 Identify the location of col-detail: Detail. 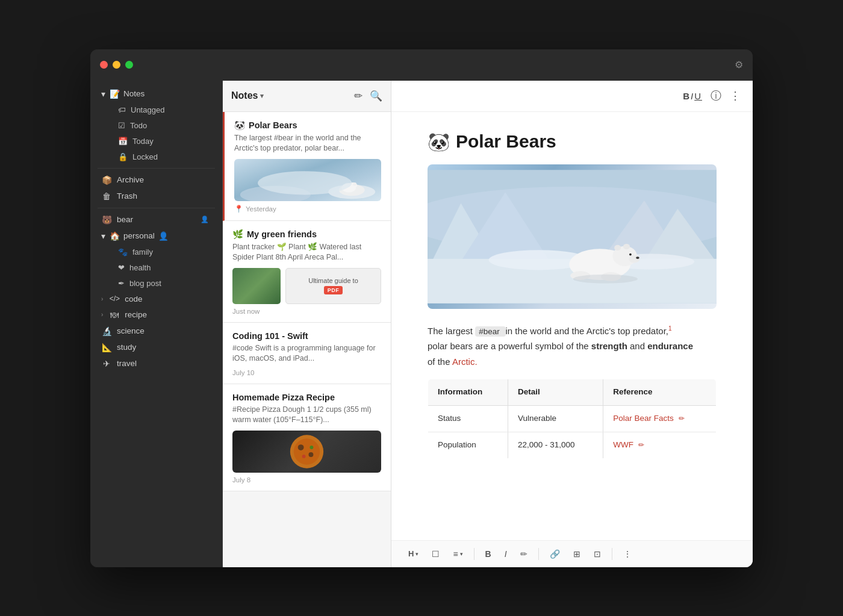
(556, 393).